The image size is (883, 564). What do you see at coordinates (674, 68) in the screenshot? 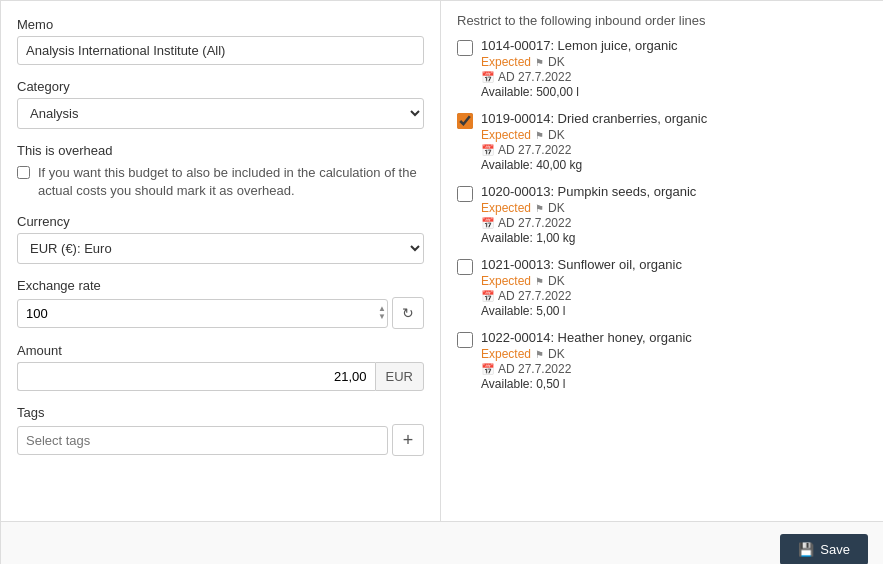
I see `order-details: 1014-00017: Lemon juice, organicExpected…` at bounding box center [674, 68].